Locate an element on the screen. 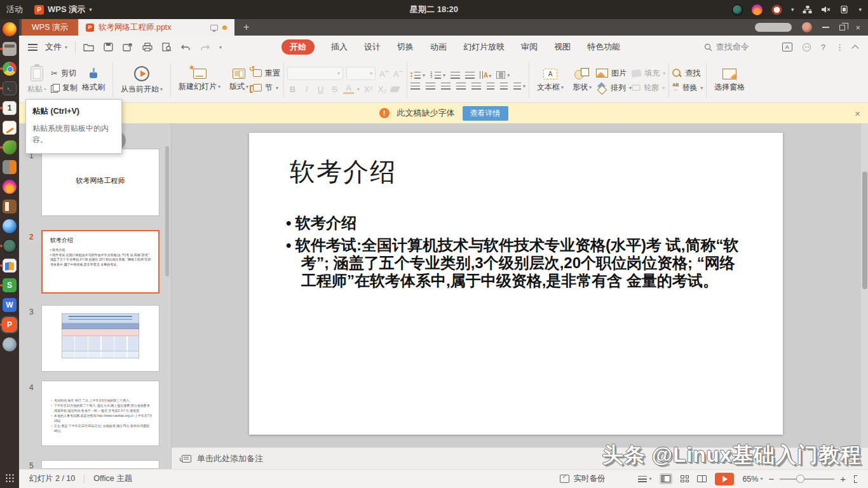  format-painter-button: 格式刷 is located at coordinates (93, 80).